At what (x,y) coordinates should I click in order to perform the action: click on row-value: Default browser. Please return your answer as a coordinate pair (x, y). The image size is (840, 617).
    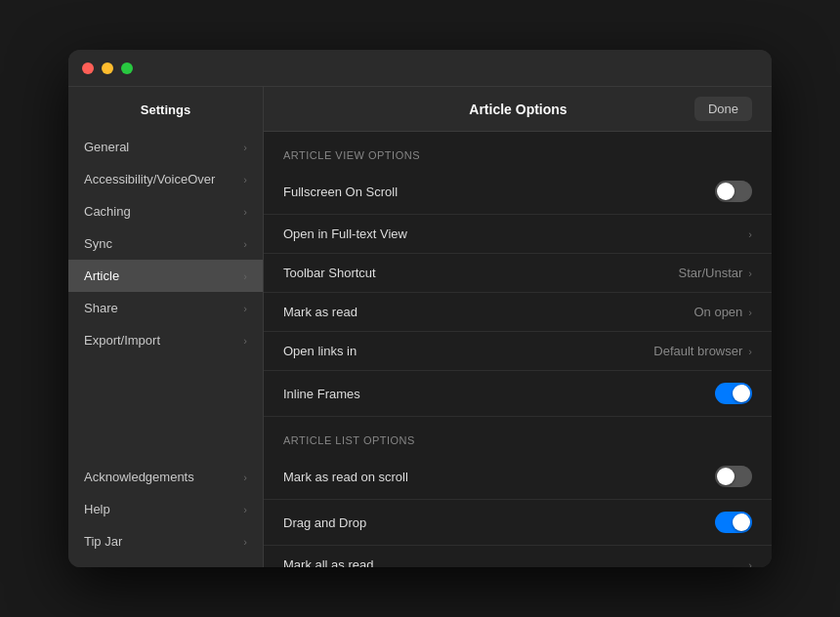
    Looking at the image, I should click on (697, 351).